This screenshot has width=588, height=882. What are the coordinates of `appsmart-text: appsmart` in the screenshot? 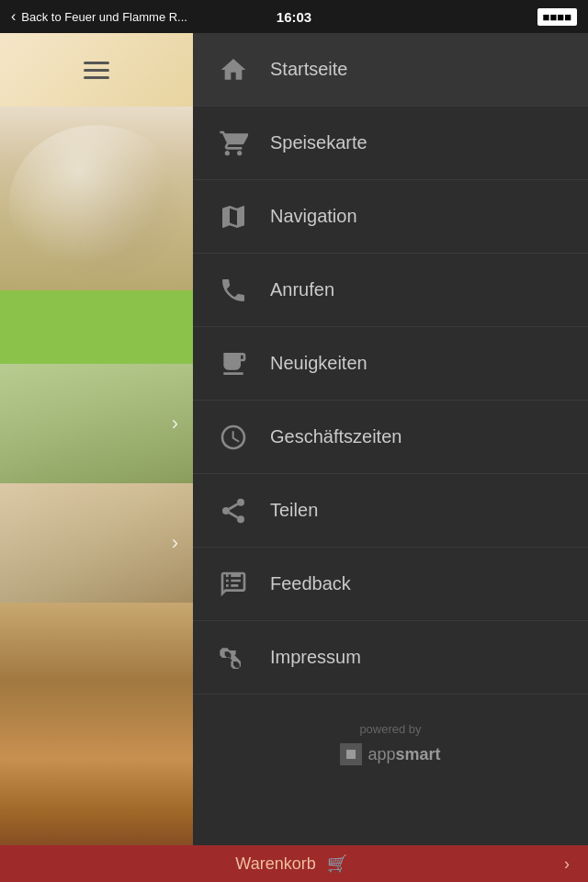 It's located at (404, 755).